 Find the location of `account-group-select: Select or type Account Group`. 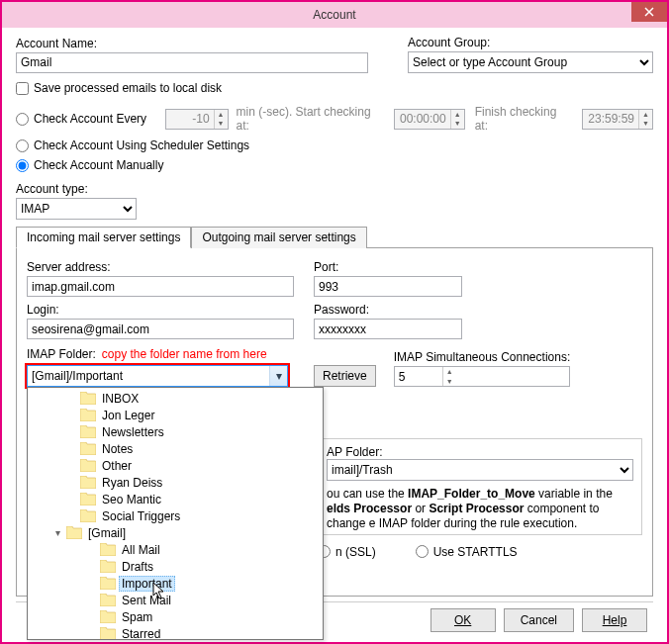

account-group-select: Select or type Account Group is located at coordinates (530, 62).